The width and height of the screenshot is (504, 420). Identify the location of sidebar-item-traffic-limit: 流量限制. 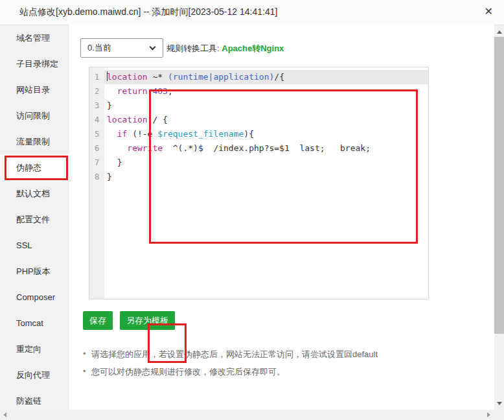
(35, 142).